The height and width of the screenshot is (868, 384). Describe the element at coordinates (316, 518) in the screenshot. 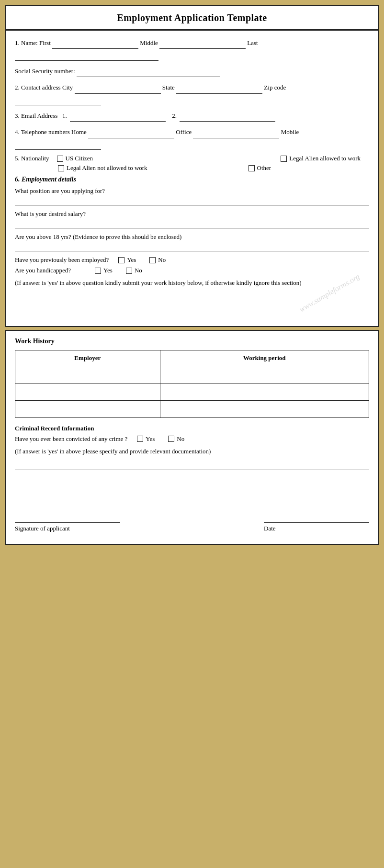

I see `date-line` at that location.